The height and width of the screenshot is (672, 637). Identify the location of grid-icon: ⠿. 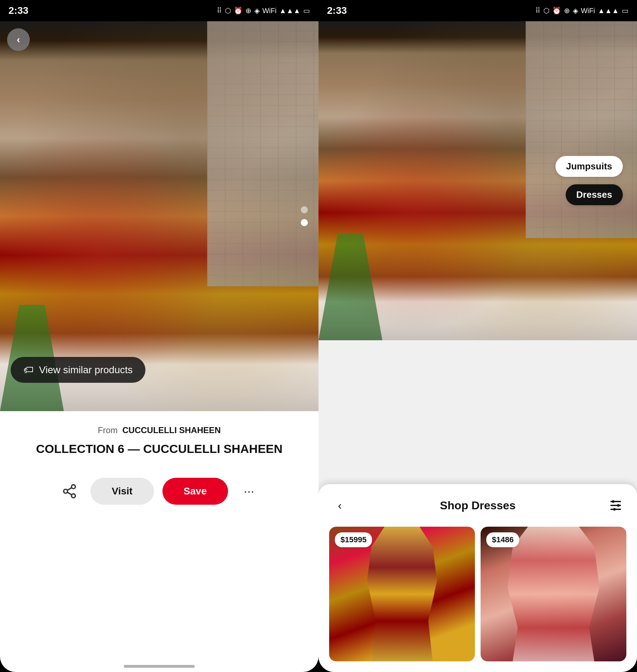
(219, 11).